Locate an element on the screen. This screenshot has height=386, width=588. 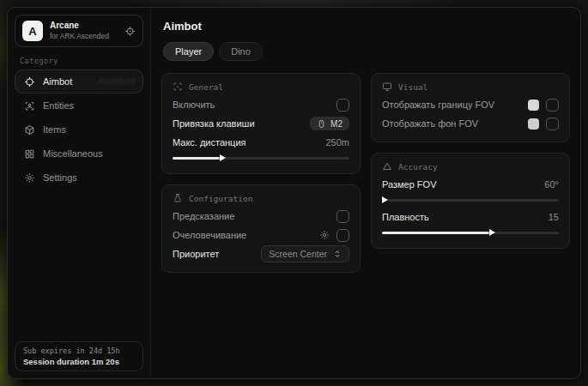
humanize-row: Очеловечивание is located at coordinates (261, 235).